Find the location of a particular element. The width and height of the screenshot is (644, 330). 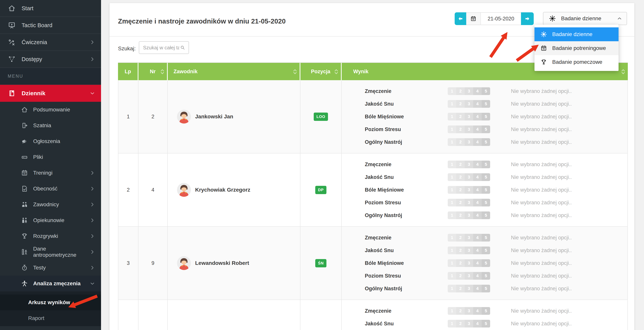

sidebar-item-testy: Testy is located at coordinates (50, 268).